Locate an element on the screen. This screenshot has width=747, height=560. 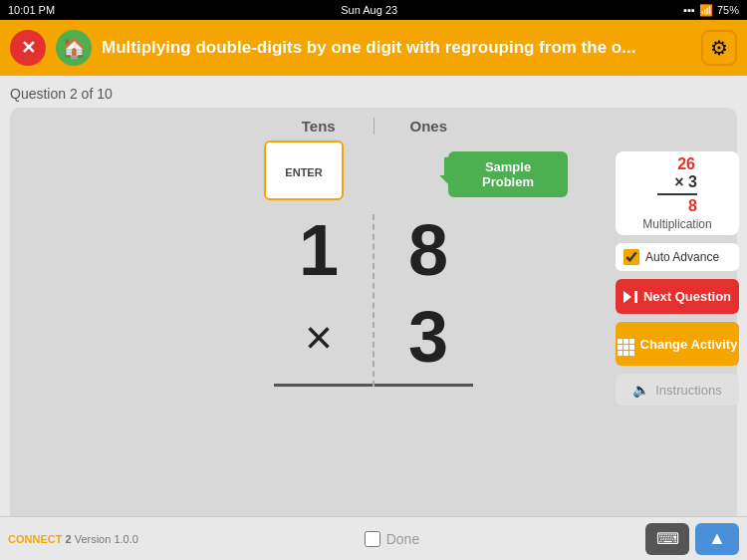
sample-problem-button: Sample Problem is located at coordinates (508, 174).